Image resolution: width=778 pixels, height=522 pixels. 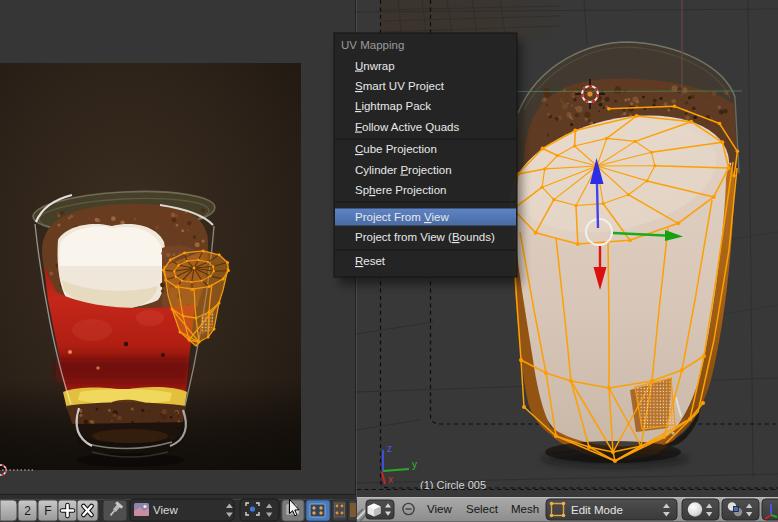 I want to click on svg-text: UV Mapping, so click(x=372, y=45).